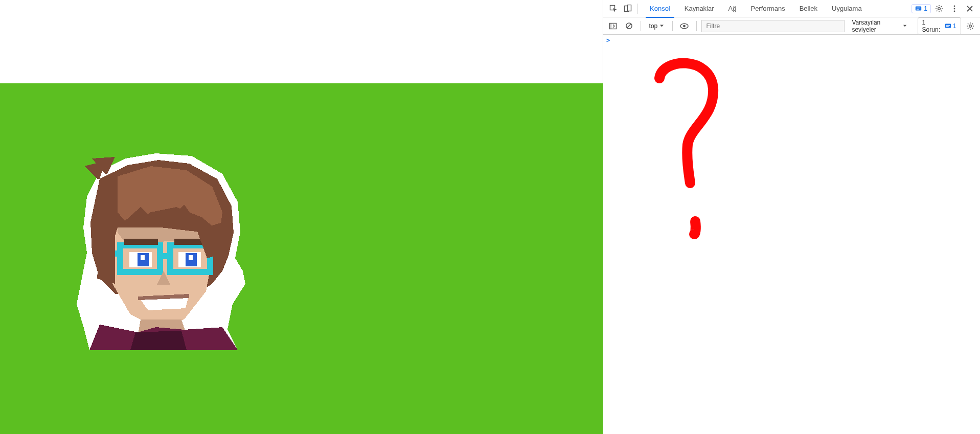 The height and width of the screenshot is (434, 980). I want to click on message-icon, so click(948, 26).